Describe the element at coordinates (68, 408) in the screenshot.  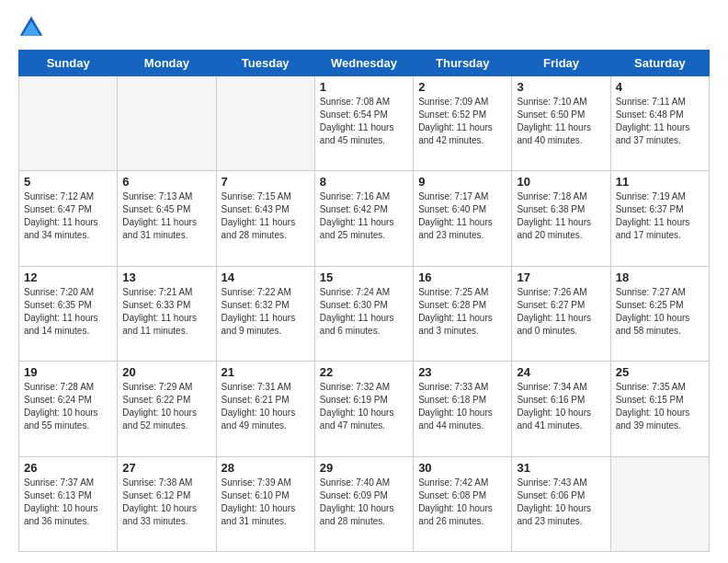
I see `calendar-cell: 19Sunrise: 7:28 AM Sunset: 6:24 PM Dayli…` at that location.